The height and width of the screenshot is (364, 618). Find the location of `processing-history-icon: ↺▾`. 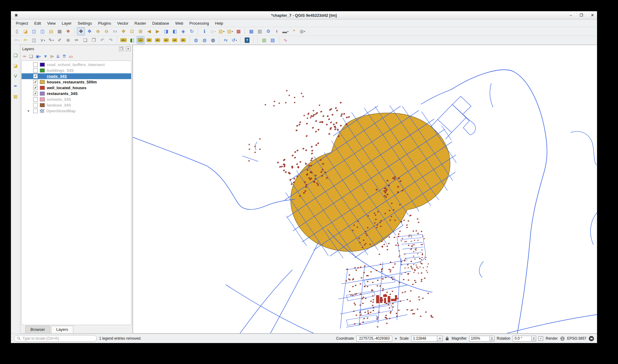

processing-history-icon: ↺▾ is located at coordinates (234, 40).